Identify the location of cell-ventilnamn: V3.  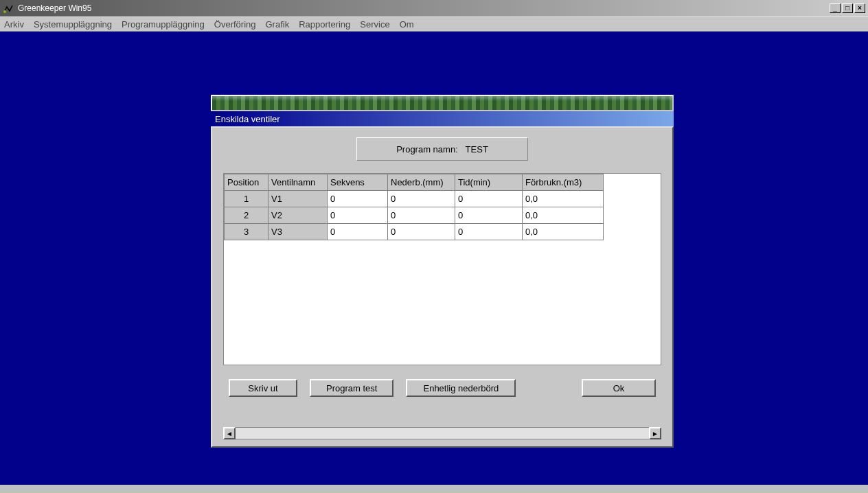
(298, 232).